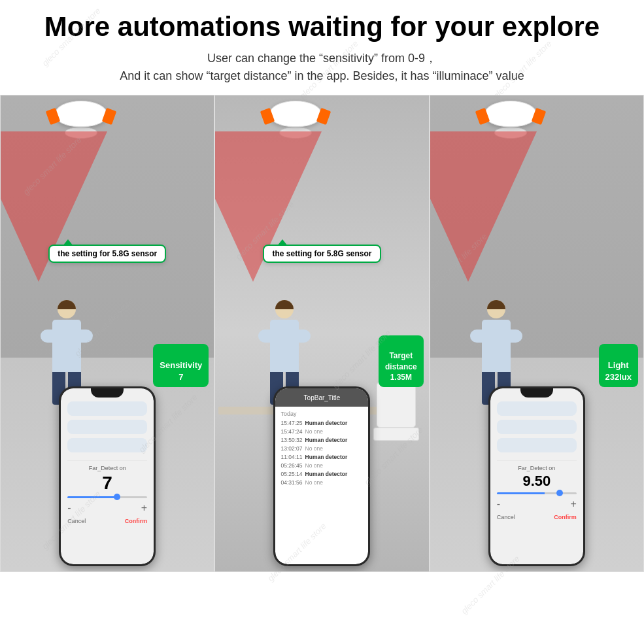 The height and width of the screenshot is (644, 644). What do you see at coordinates (537, 476) in the screenshot?
I see `panel3-phone-screen: Far_Detect on 9.50 - + Cancel Confirm` at bounding box center [537, 476].